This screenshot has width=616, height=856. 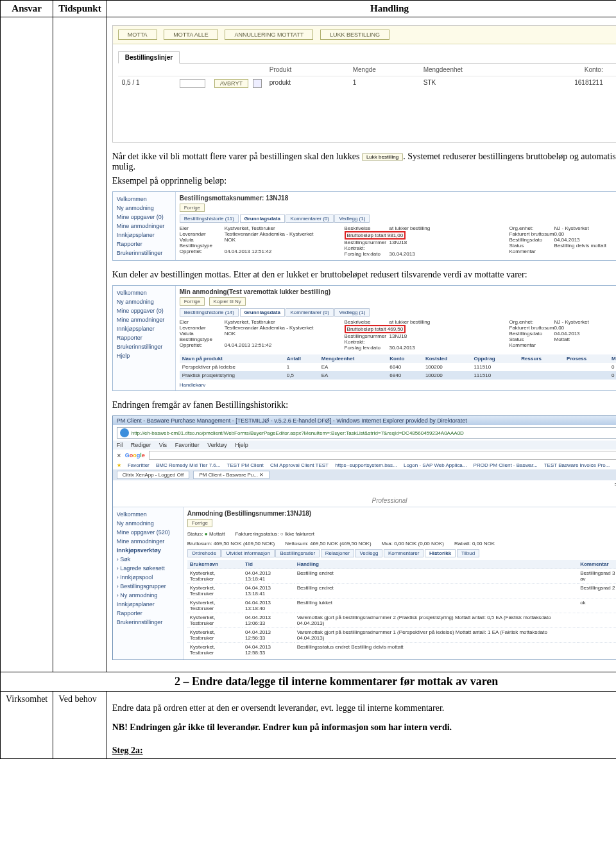 What do you see at coordinates (119, 465) in the screenshot?
I see `favorites-icon: ★` at bounding box center [119, 465].